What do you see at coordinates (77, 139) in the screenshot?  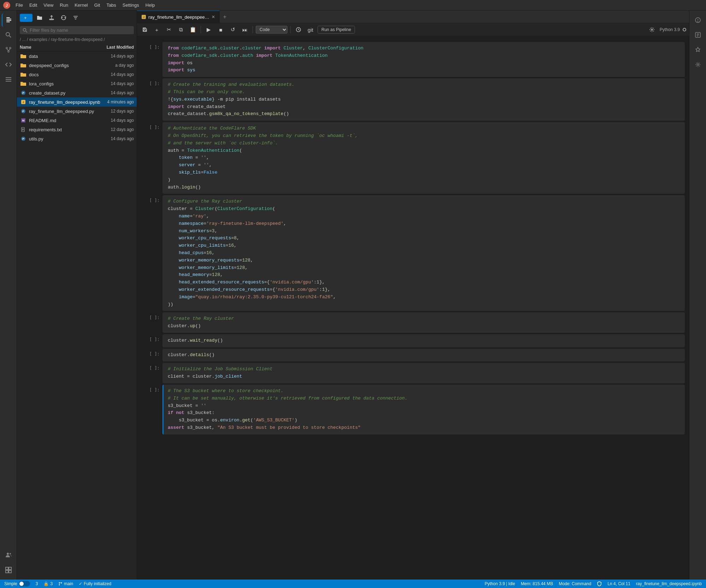 I see `file-item: Putils.py14 days ago` at bounding box center [77, 139].